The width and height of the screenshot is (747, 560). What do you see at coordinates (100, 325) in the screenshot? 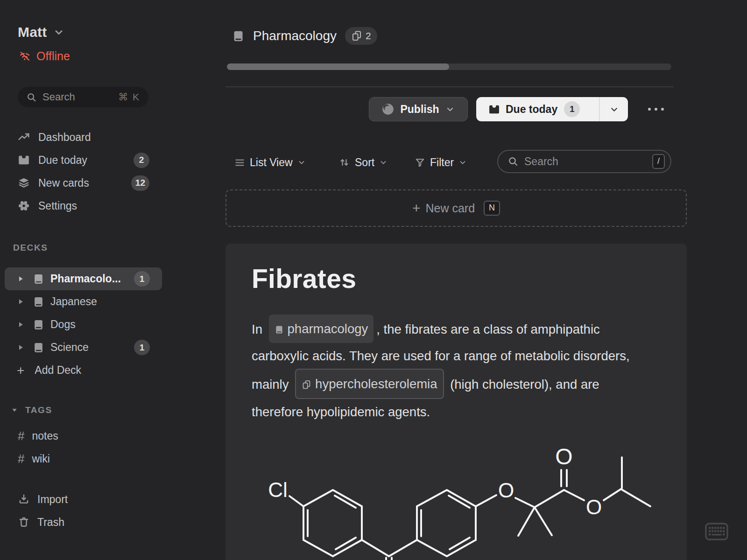
I see `deck-label: Dogs` at bounding box center [100, 325].